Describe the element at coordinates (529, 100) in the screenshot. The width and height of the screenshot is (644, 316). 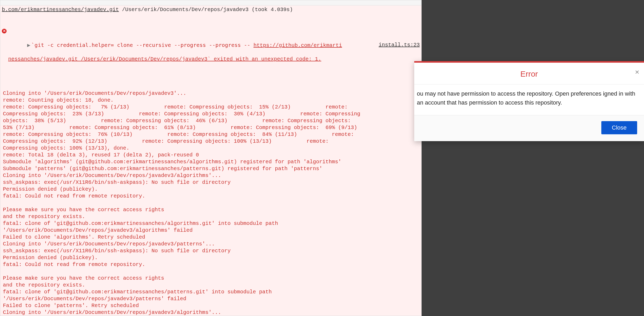
I see `dialog-body: ou may not have permission to access the…` at that location.